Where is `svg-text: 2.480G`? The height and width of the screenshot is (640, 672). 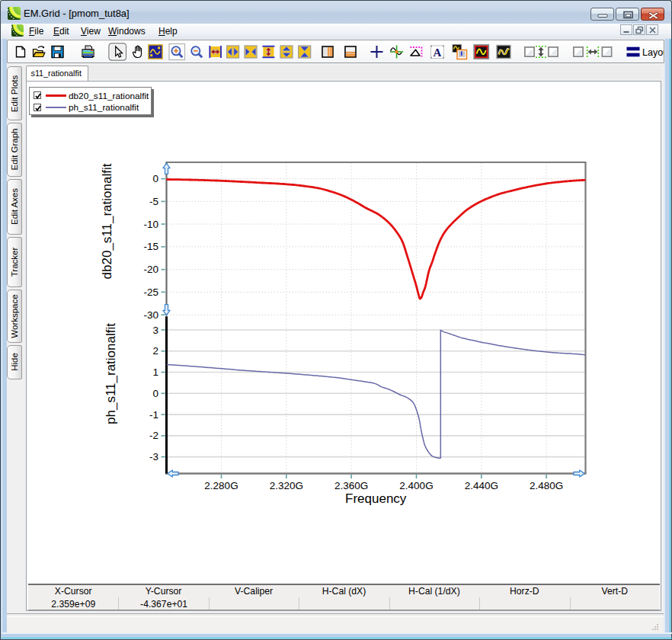 svg-text: 2.480G is located at coordinates (546, 486).